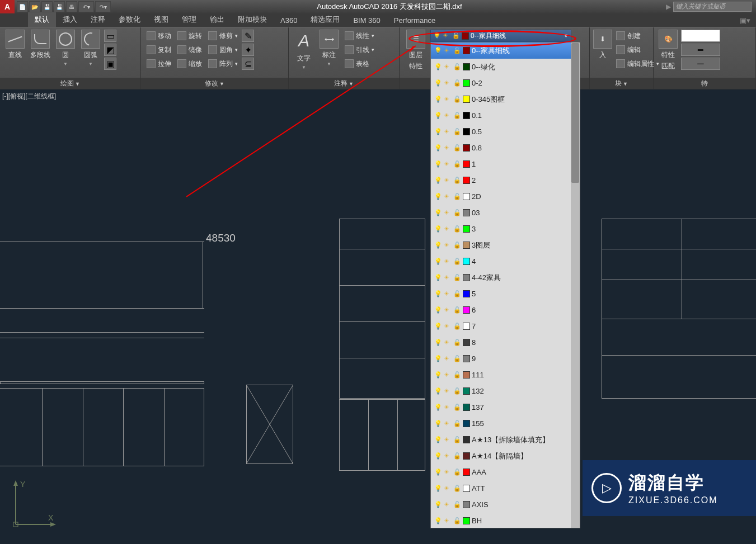  What do you see at coordinates (159, 50) in the screenshot?
I see `copy-button: 复制` at bounding box center [159, 50].